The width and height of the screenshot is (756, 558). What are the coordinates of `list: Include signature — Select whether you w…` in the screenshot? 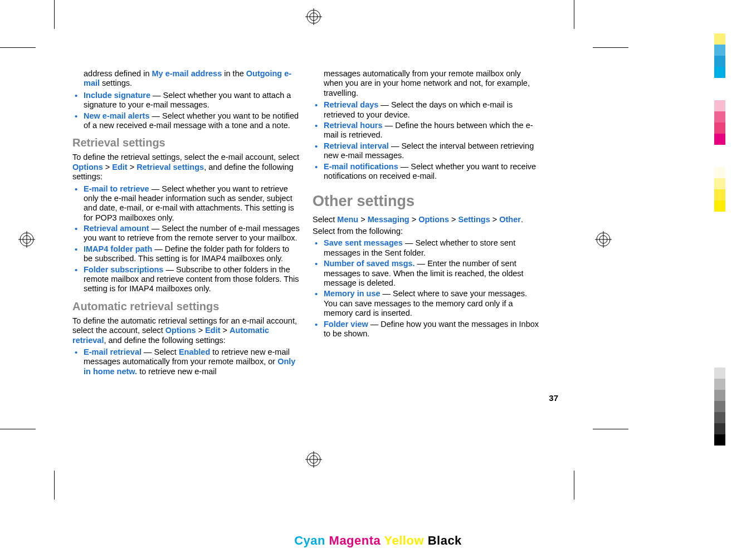 It's located at (186, 111).